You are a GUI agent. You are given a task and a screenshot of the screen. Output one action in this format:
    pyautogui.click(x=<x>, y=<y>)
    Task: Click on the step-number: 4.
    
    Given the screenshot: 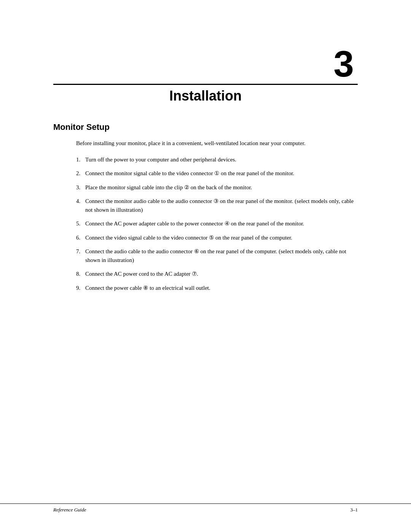 What is the action you would take?
    pyautogui.click(x=81, y=206)
    